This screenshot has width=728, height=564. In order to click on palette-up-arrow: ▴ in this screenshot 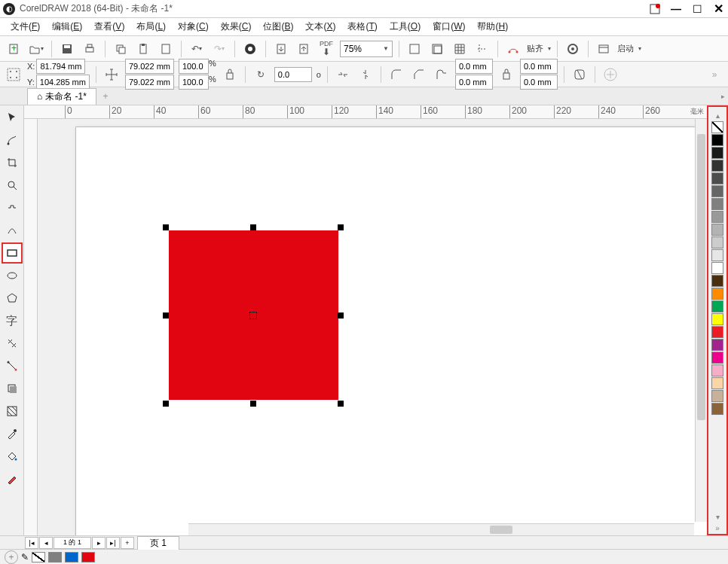, I will do `click(717, 116)`.